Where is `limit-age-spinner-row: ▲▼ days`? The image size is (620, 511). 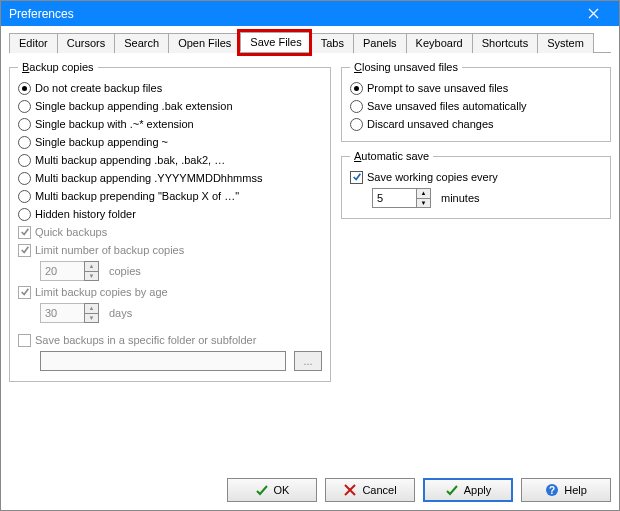 limit-age-spinner-row: ▲▼ days is located at coordinates (170, 313).